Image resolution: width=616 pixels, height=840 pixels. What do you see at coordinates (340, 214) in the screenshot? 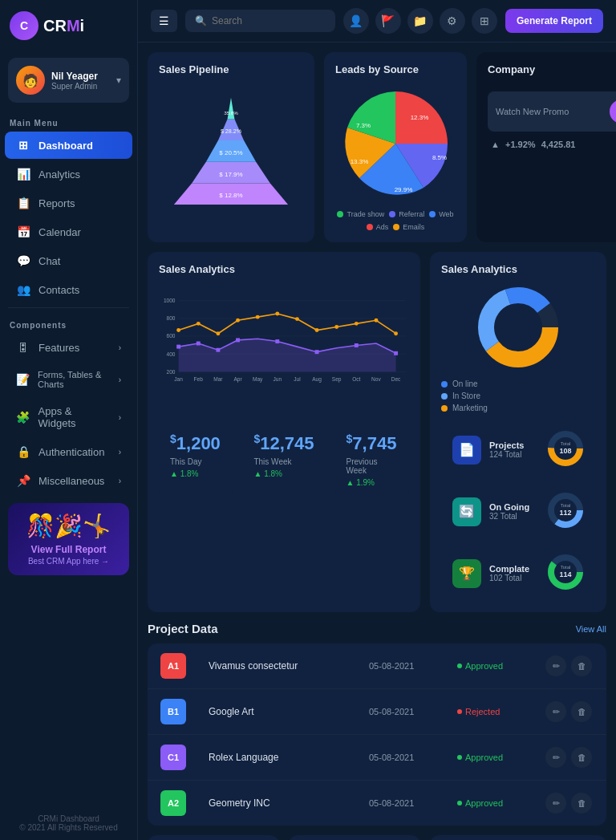
I see `tradeshow-dot` at bounding box center [340, 214].